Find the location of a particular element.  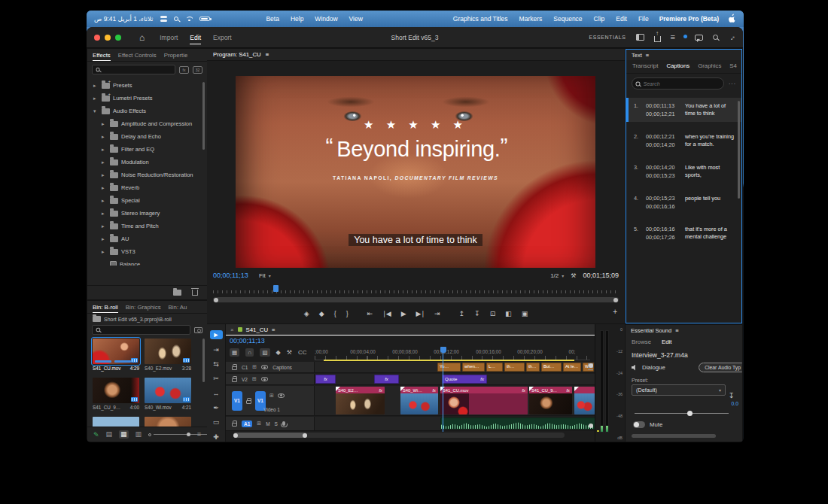

S40_E2.mov: S40_E2.mov3:28 is located at coordinates (168, 355).